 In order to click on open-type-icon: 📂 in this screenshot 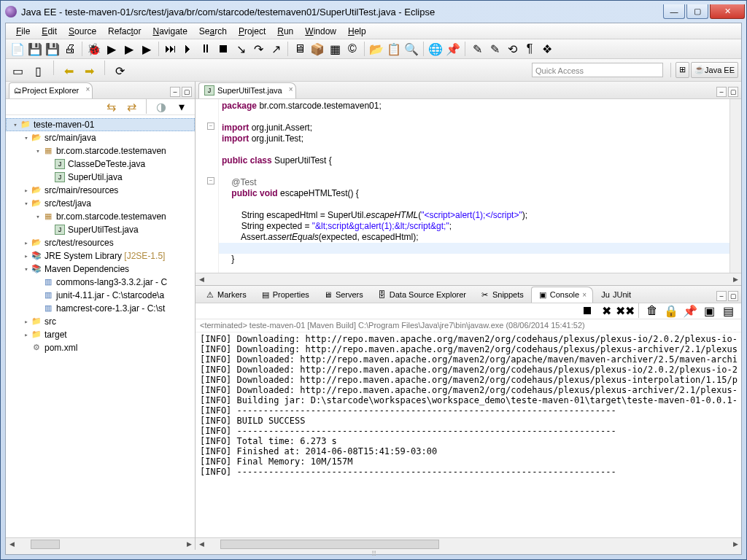, I will do `click(376, 49)`.